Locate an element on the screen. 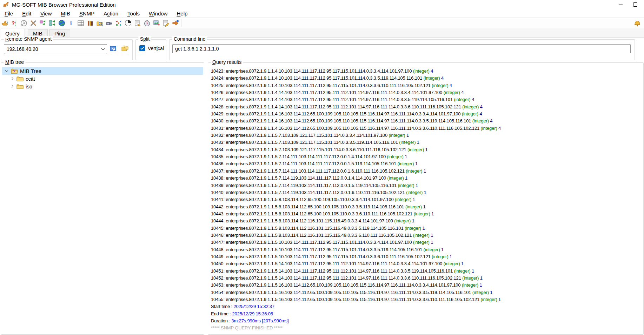 Image resolution: width=644 pixels, height=335 pixels. result-row: 10452: enterprises.8072.1.9.1.1.5.14.103… is located at coordinates (426, 278).